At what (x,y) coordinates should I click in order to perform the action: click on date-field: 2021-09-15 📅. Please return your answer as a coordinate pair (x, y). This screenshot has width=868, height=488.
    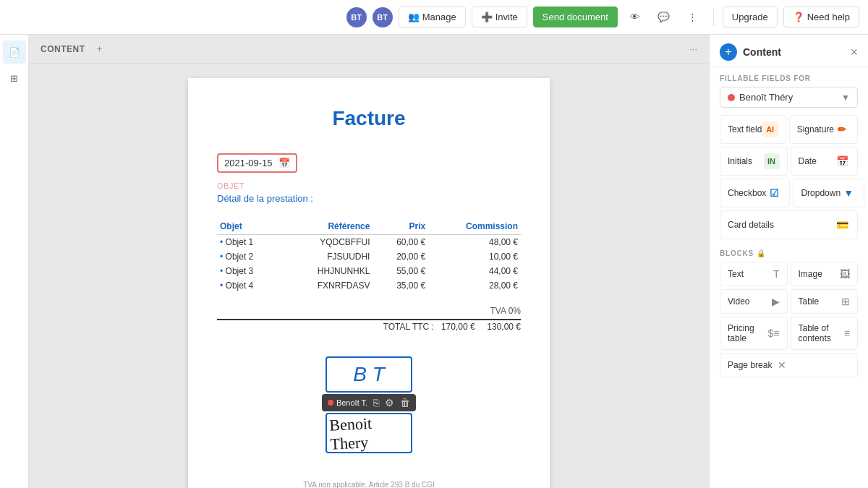
    Looking at the image, I should click on (258, 163).